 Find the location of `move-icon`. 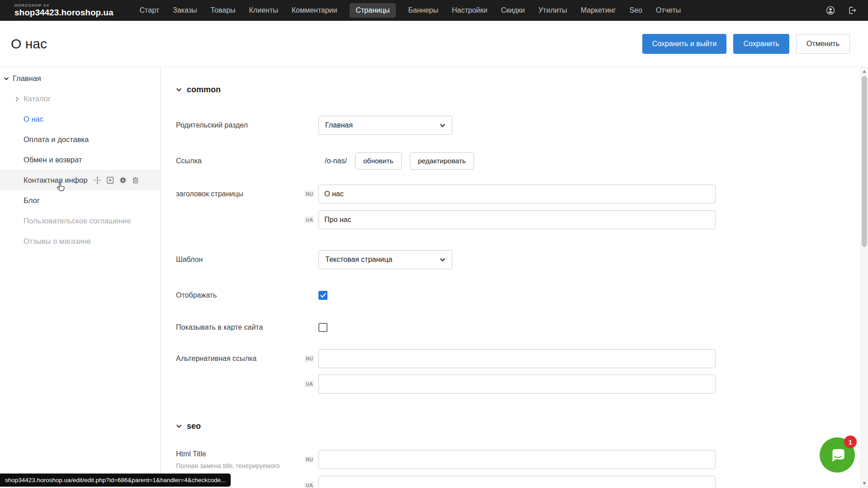

move-icon is located at coordinates (98, 180).